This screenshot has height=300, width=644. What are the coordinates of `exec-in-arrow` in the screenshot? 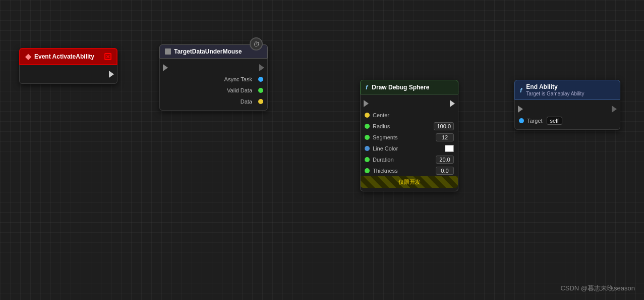 It's located at (165, 68).